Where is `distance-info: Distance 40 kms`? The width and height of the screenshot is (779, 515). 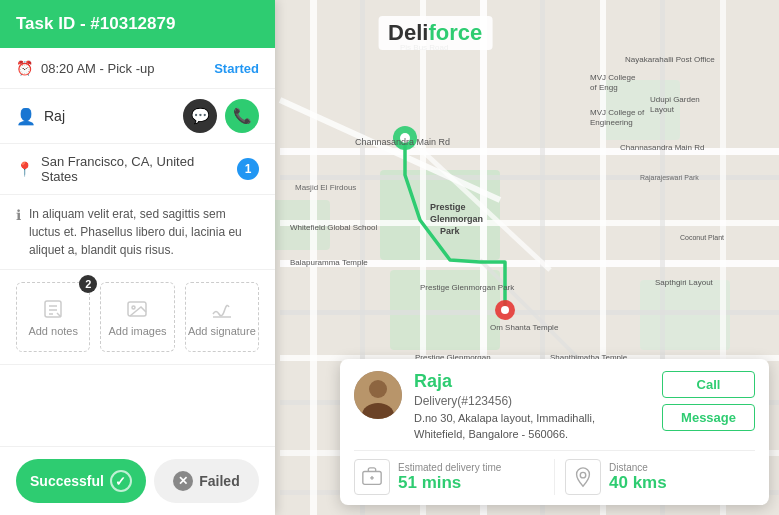
distance-info: Distance 40 kms is located at coordinates (638, 478).